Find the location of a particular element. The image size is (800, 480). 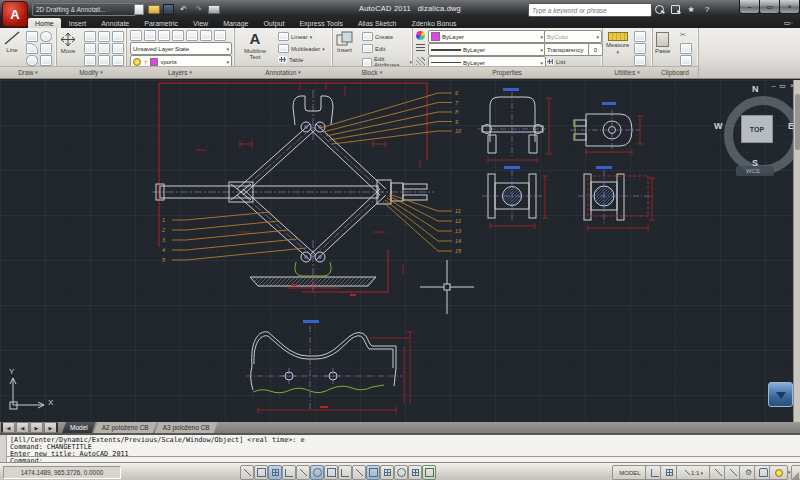

selection-cycling-toggle is located at coordinates (429, 472).